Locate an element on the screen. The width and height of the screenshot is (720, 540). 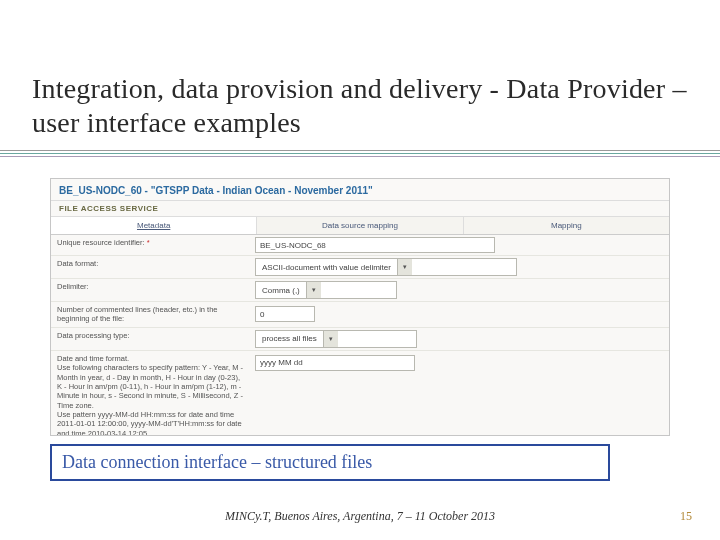
title-underline is located at coordinates (360, 154).